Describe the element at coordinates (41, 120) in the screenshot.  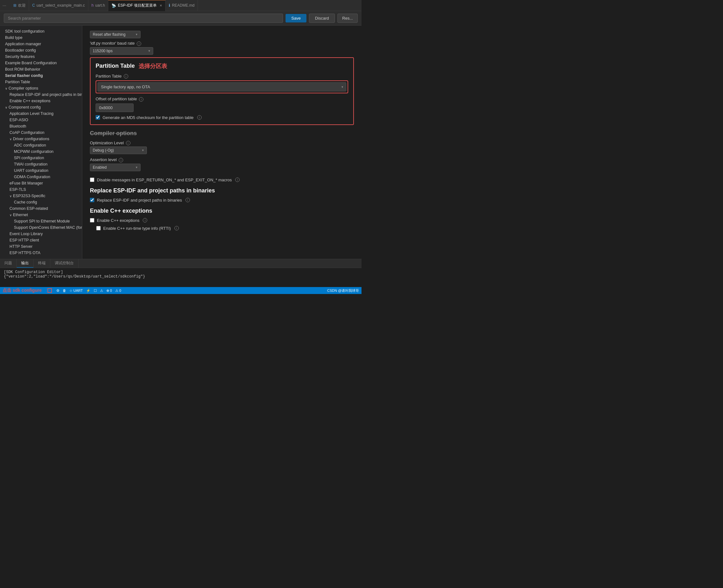
I see `sidebar-item-esp-asio: ESP-ASIO` at that location.